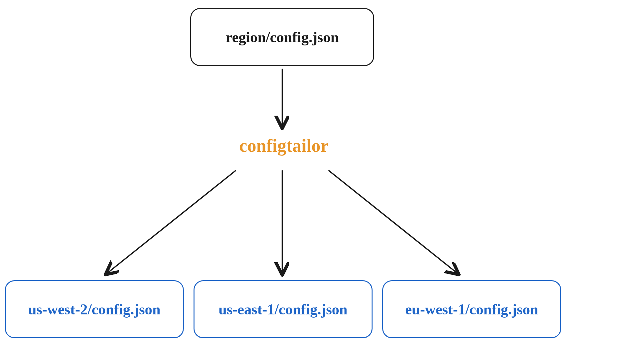 The image size is (618, 364). What do you see at coordinates (283, 309) in the screenshot?
I see `output-node-us-east-1: us-east-1/config.json` at bounding box center [283, 309].